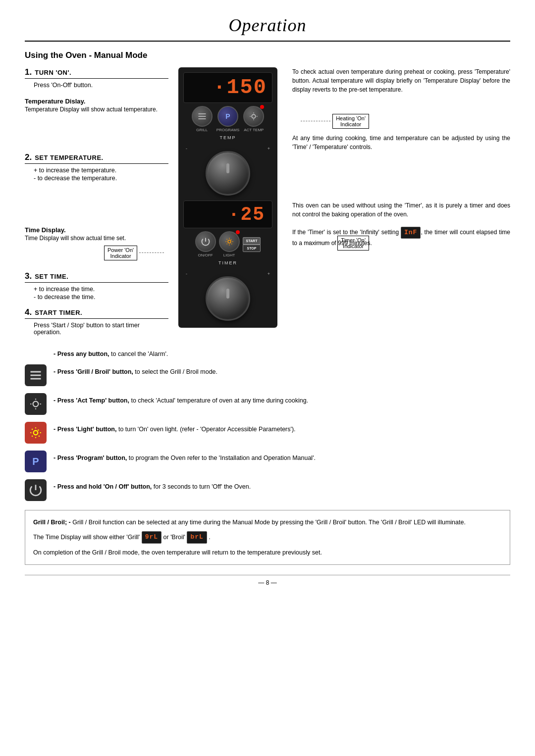 The image size is (535, 756). What do you see at coordinates (152, 538) in the screenshot?
I see `grill-lcd-badge: 9rL` at bounding box center [152, 538].